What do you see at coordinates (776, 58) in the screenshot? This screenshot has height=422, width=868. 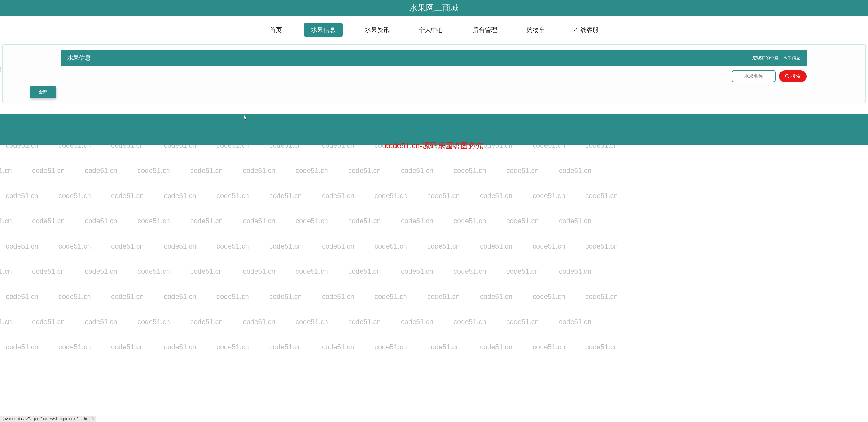 I see `breadcrumb: 您现在的位置：水果信息` at bounding box center [776, 58].